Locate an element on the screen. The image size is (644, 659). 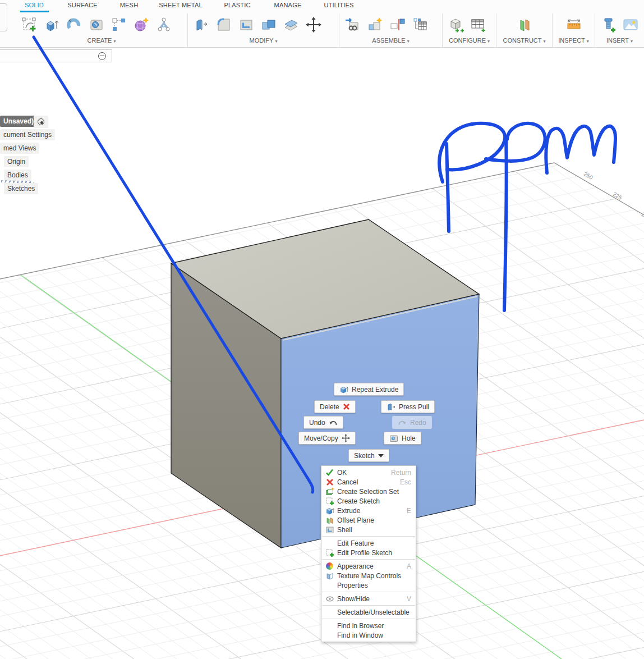
redo-button: Redo is located at coordinates (412, 422).